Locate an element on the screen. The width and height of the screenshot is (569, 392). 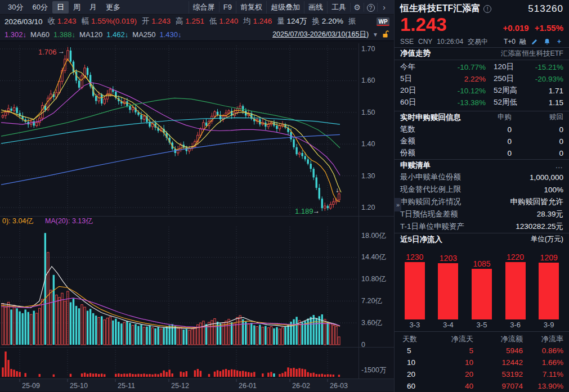
chevron-right-icon: › is located at coordinates (384, 7).